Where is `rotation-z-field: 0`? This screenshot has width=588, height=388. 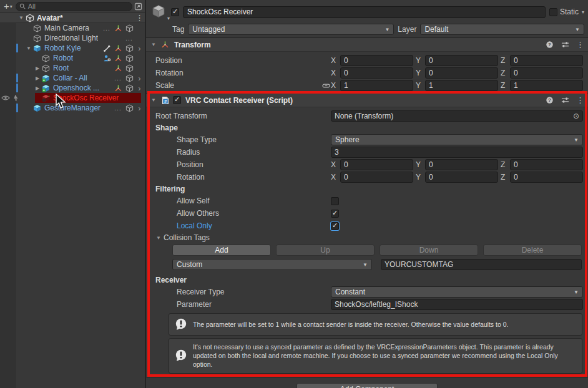
rotation-z-field: 0 is located at coordinates (547, 73).